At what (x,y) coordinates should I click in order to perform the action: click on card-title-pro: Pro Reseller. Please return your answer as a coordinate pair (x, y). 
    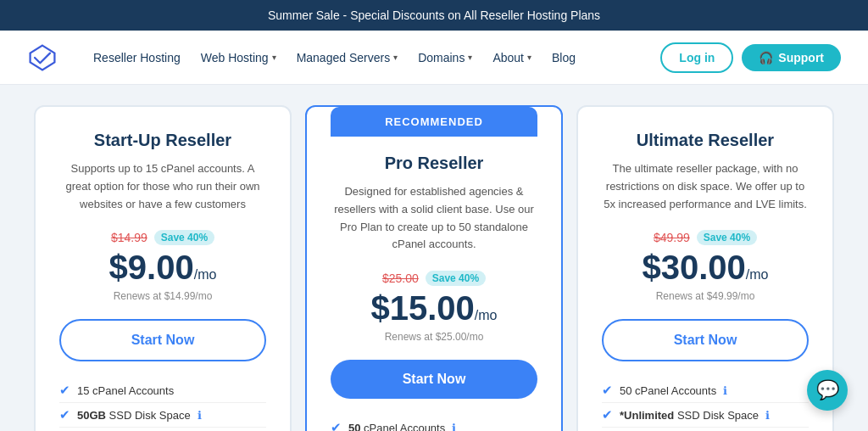
    Looking at the image, I should click on (434, 163).